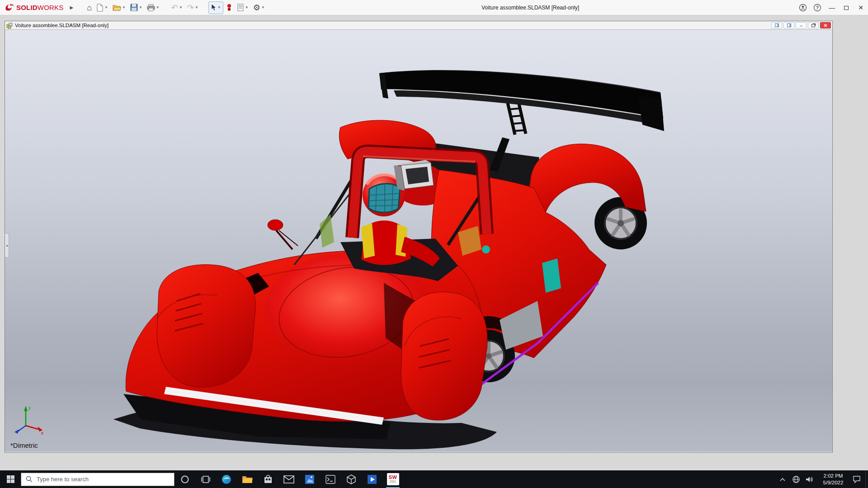  Describe the element at coordinates (10, 479) in the screenshot. I see `start-button` at that location.